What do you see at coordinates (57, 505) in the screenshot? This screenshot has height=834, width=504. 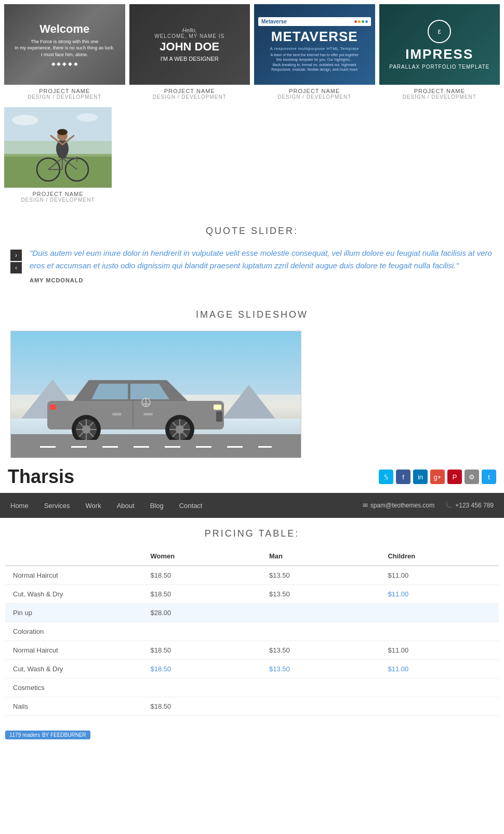 I see `nav-services: Services` at bounding box center [57, 505].